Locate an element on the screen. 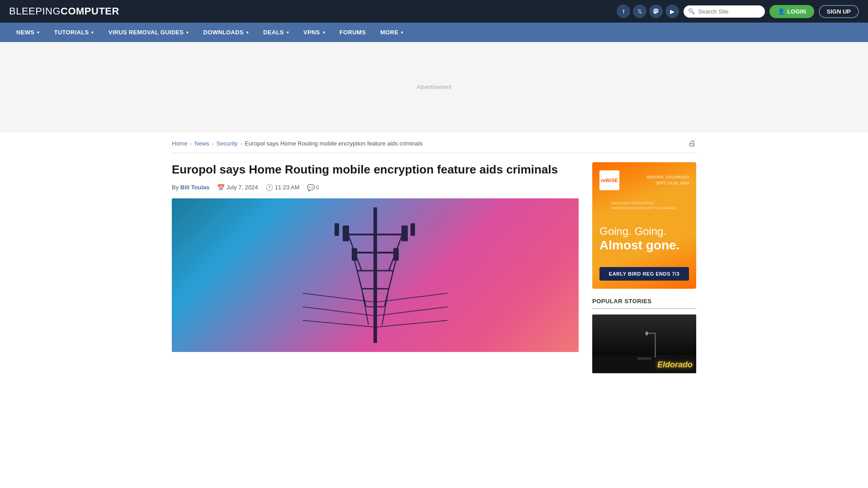 The image size is (868, 488). article-title: Europol says Home Routing mobile encrypt… is located at coordinates (375, 170).